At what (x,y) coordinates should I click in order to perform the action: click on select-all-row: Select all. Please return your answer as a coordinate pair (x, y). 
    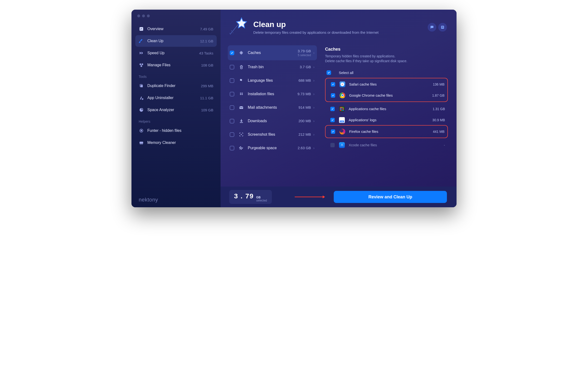
    Looking at the image, I should click on (387, 73).